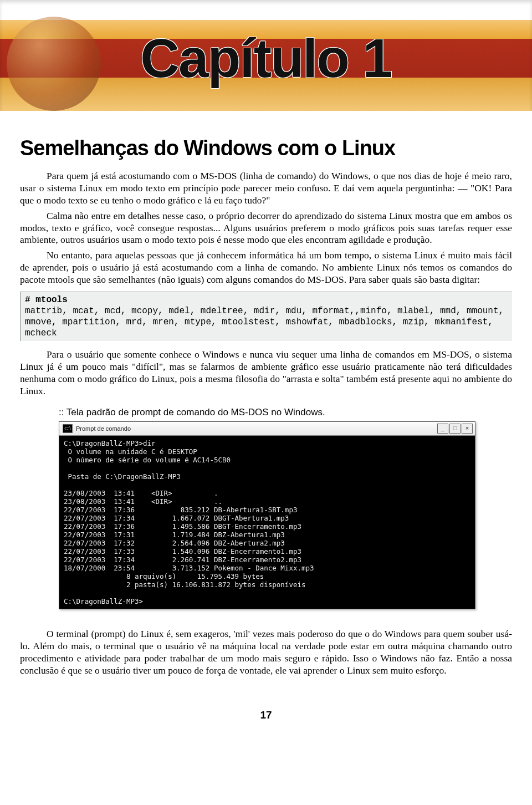 This screenshot has height=805, width=532. What do you see at coordinates (266, 55) in the screenshot?
I see `chapter-banner: Capítulo 1` at bounding box center [266, 55].